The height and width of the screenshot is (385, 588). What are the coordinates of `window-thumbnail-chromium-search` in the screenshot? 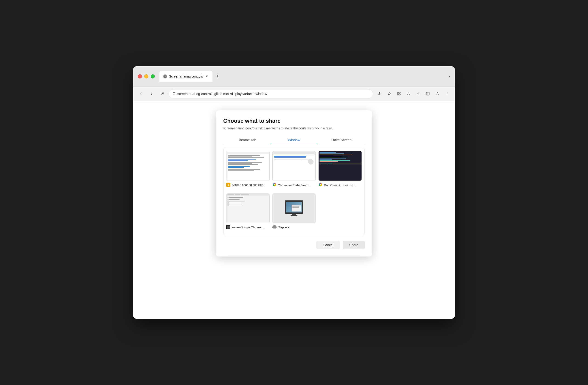 It's located at (294, 166).